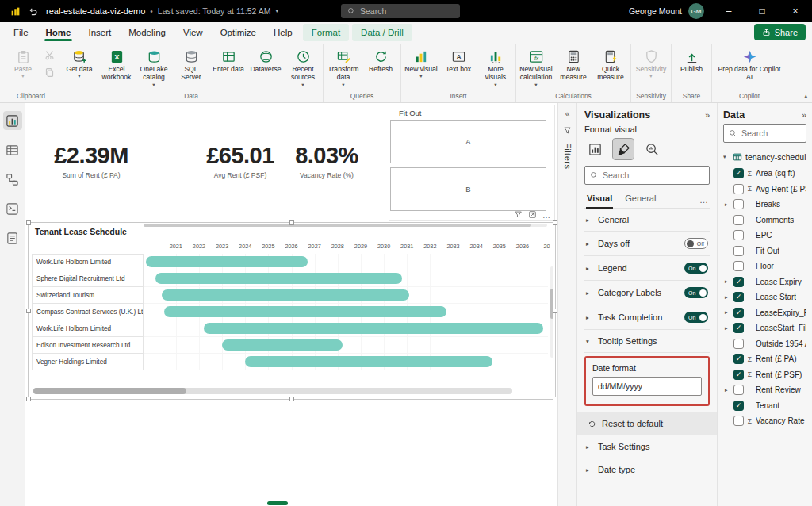 This screenshot has width=812, height=506. Describe the element at coordinates (536, 68) in the screenshot. I see `new-visual-calculation-button: fxNew visual calculation▾` at that location.